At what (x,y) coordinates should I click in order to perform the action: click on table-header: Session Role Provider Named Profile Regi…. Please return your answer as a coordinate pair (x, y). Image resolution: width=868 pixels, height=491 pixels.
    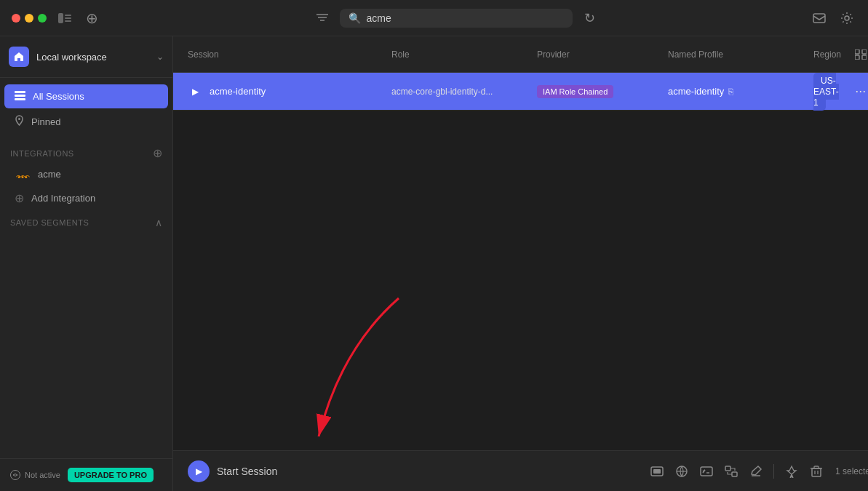
    Looking at the image, I should click on (521, 55).